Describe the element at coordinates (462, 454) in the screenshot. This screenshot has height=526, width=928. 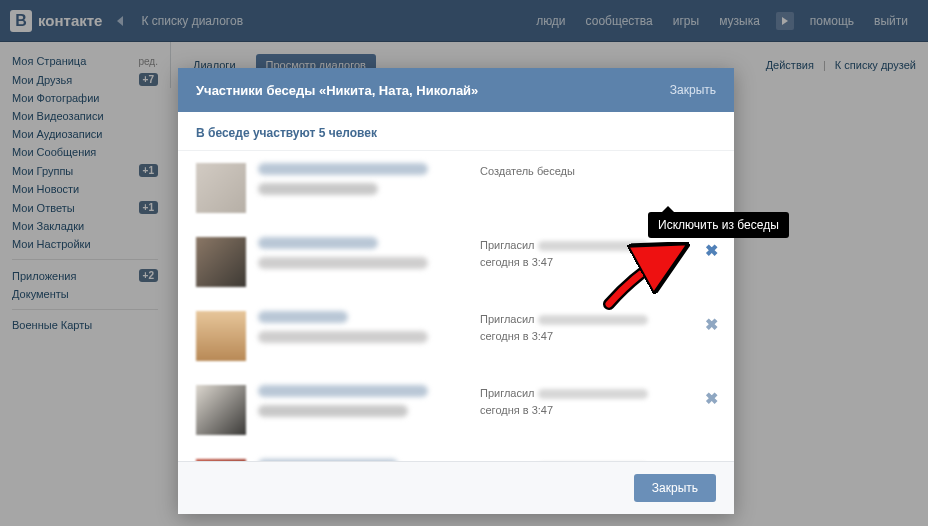
I see `member-row: Пригласил ✖` at that location.